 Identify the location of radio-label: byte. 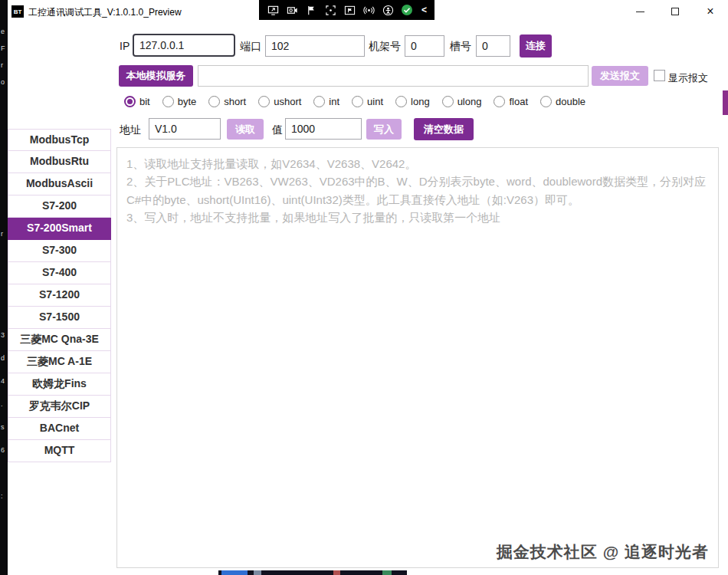
(187, 101).